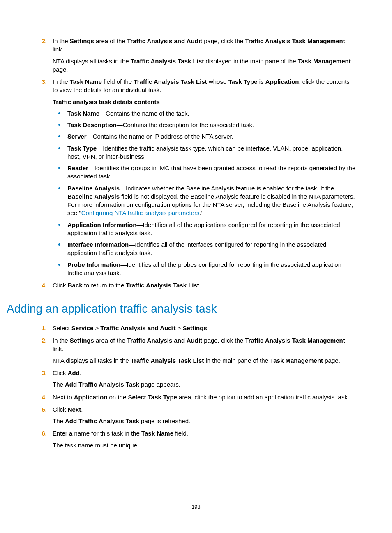  What do you see at coordinates (204, 397) in the screenshot?
I see `step-text: Next to Application on the Select Task T…` at bounding box center [204, 397].